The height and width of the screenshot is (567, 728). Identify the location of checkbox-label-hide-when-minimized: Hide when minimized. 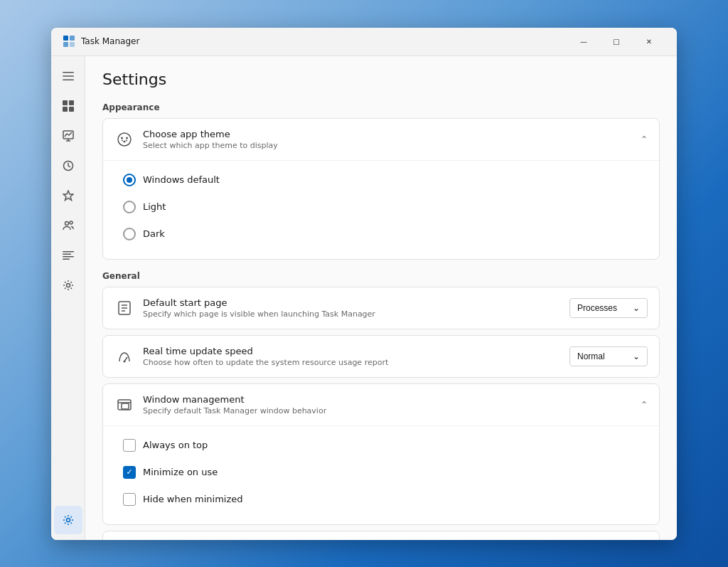
(193, 499).